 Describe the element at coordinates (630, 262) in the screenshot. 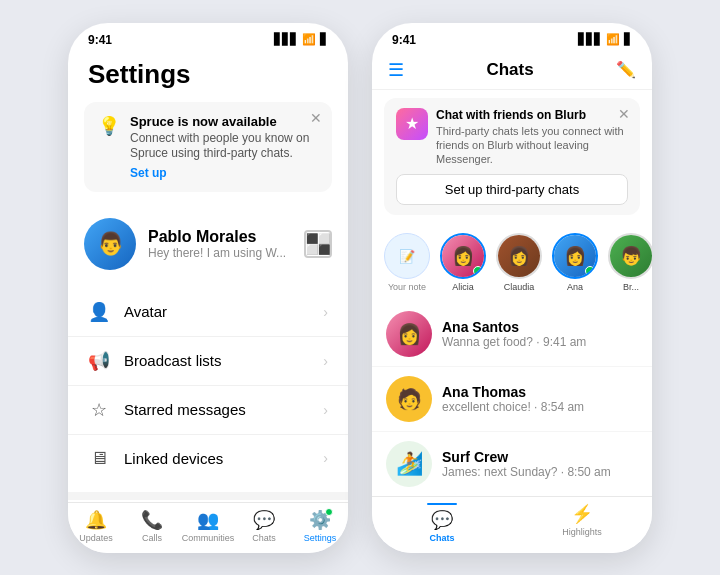

I see `story-br: 👦 Br...` at that location.